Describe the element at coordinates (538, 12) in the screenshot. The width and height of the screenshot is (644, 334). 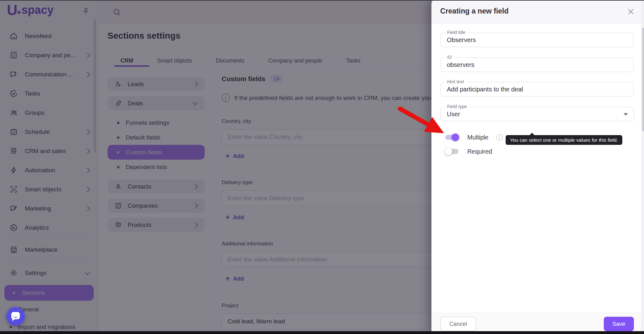
I see `modal-header: Creating a new field` at that location.